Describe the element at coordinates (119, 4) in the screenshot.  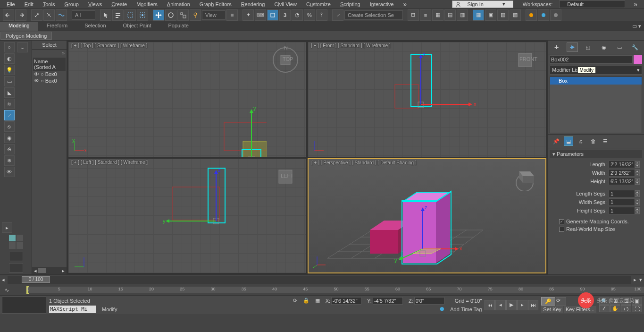
I see `menu-create: Create` at that location.